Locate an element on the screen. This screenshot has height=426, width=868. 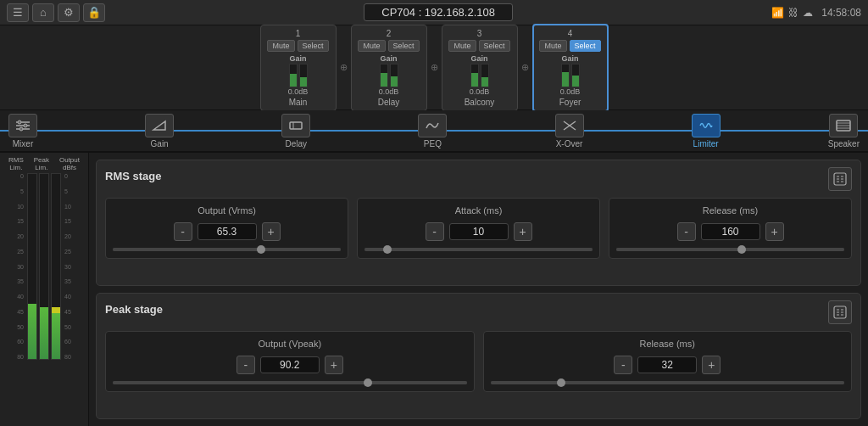
peak-release-value is located at coordinates (667, 365).